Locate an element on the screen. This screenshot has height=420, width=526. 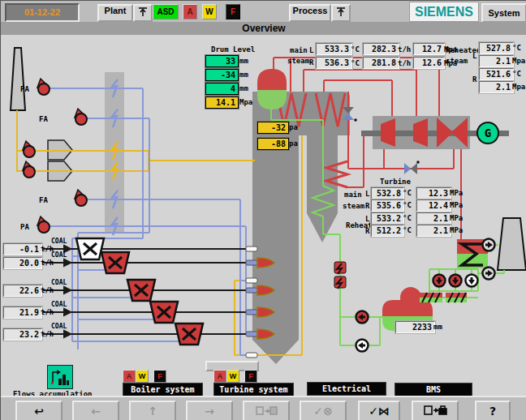
reheated-l-temp: 527.8 is located at coordinates (497, 49).